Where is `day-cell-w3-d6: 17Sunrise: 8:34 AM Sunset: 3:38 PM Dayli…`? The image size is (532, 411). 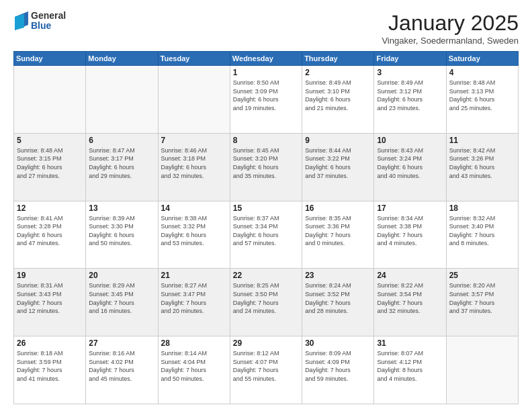
day-cell-w3-d6: 17Sunrise: 8:34 AM Sunset: 3:38 PM Dayli… is located at coordinates (410, 235).